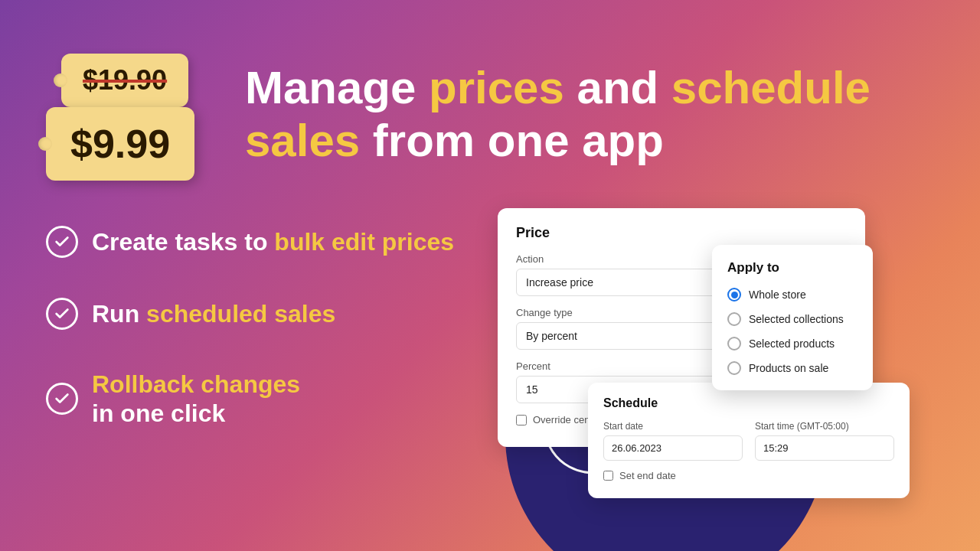 The height and width of the screenshot is (551, 980). Describe the element at coordinates (792, 318) in the screenshot. I see `apply-to-card: Apply to Whole store Selected collection…` at that location.